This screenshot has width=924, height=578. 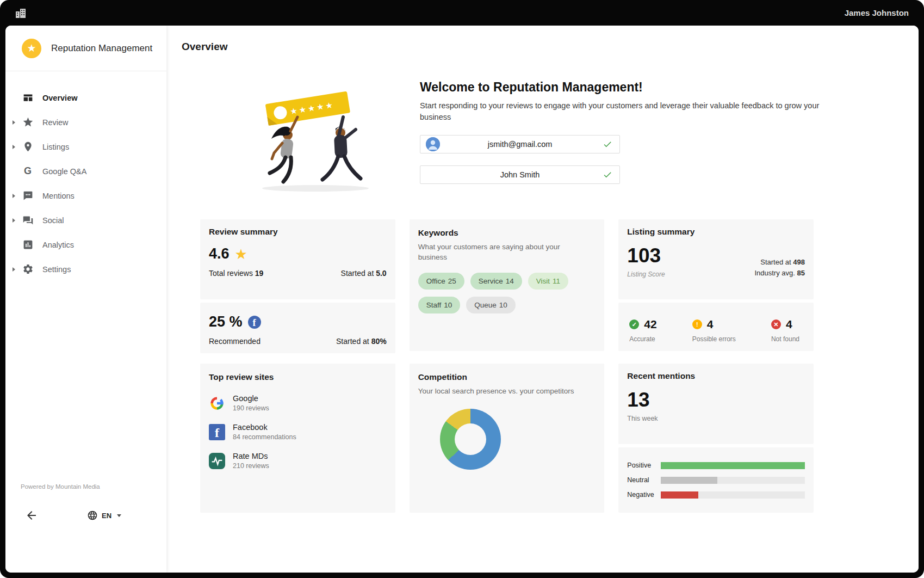 What do you see at coordinates (716, 285) in the screenshot?
I see `listing-summary-card: Listing summary 103 Listing Score Starte…` at bounding box center [716, 285].